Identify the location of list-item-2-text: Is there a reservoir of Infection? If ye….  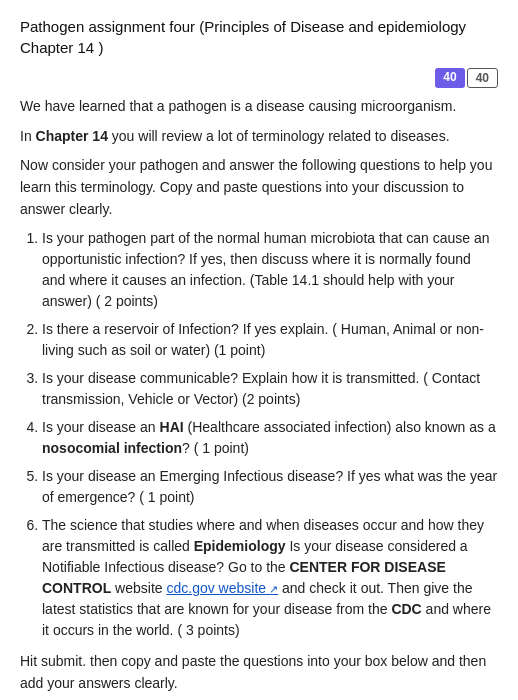
(263, 340).